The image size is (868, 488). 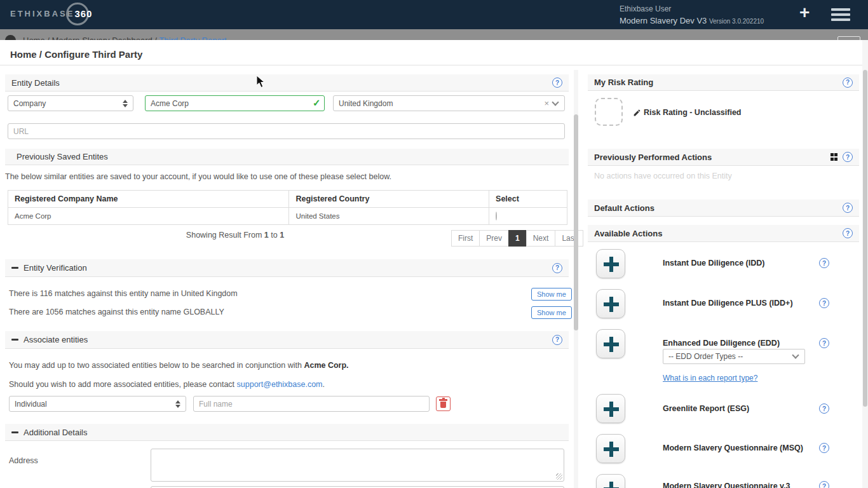 I want to click on divider, so click(x=434, y=65).